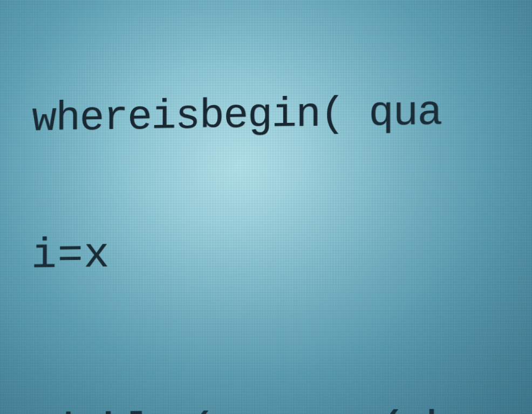 The height and width of the screenshot is (414, 532). What do you see at coordinates (281, 410) in the screenshot?
I see `code-line-2: while( n < (docum` at bounding box center [281, 410].